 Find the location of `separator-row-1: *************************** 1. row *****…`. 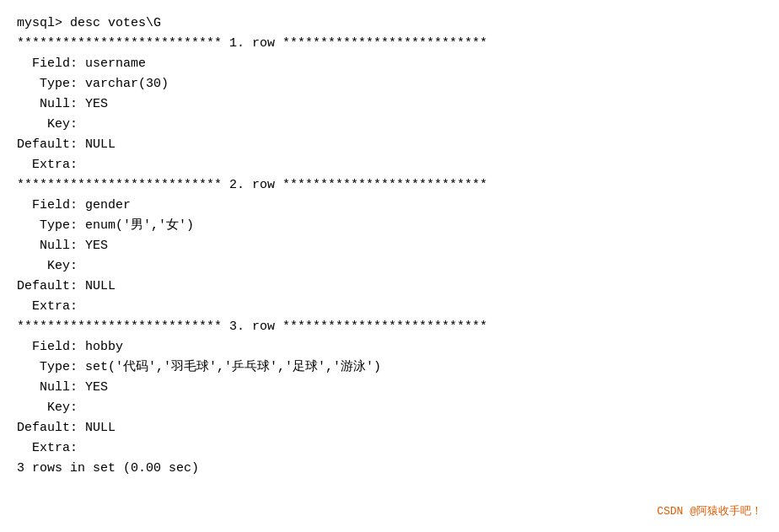

separator-row-1: *************************** 1. row *****… is located at coordinates (390, 44).